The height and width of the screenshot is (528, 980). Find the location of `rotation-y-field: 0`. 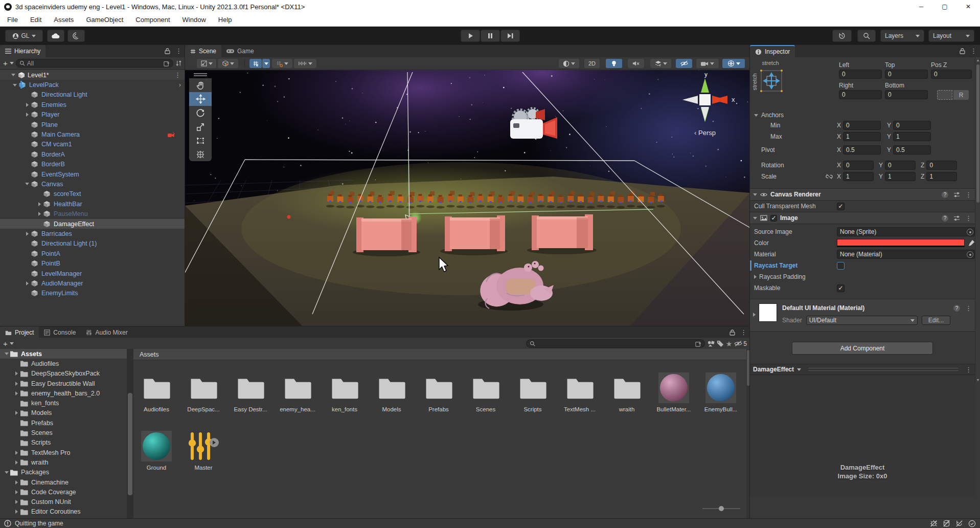

rotation-y-field: 0 is located at coordinates (900, 165).